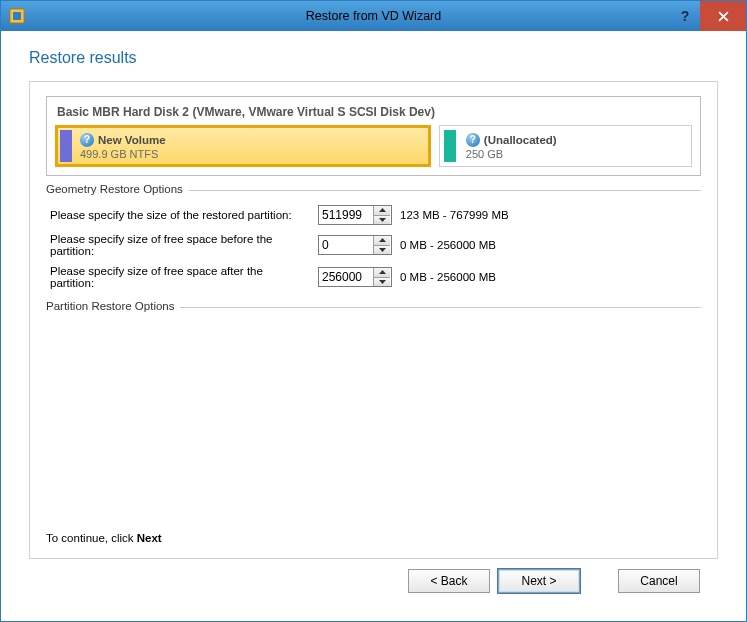 The height and width of the screenshot is (622, 747). What do you see at coordinates (374, 240) in the screenshot?
I see `geometry-options-group: Geometry Restore Options Please specify …` at bounding box center [374, 240].